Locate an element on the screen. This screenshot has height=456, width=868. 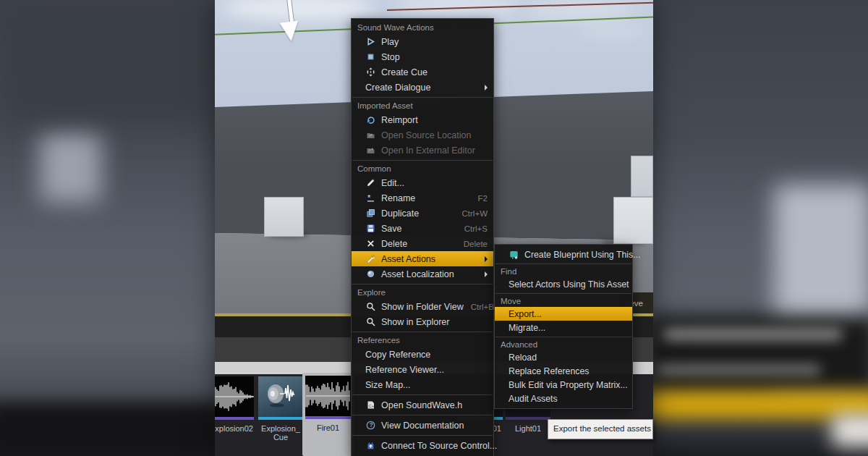
menu-item-open-in-external-editor: Open In External Editor is located at coordinates (422, 151).